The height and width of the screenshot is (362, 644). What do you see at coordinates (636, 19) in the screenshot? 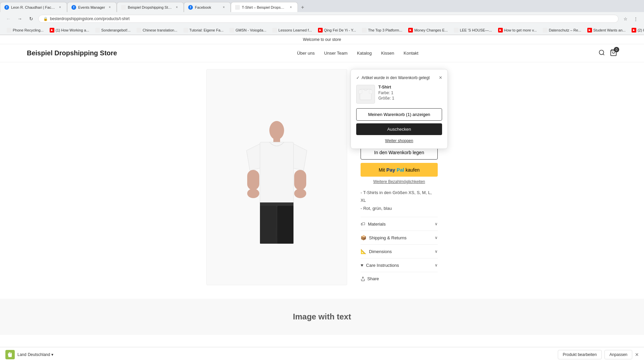
I see `extensions-button: ⋮` at bounding box center [636, 19].